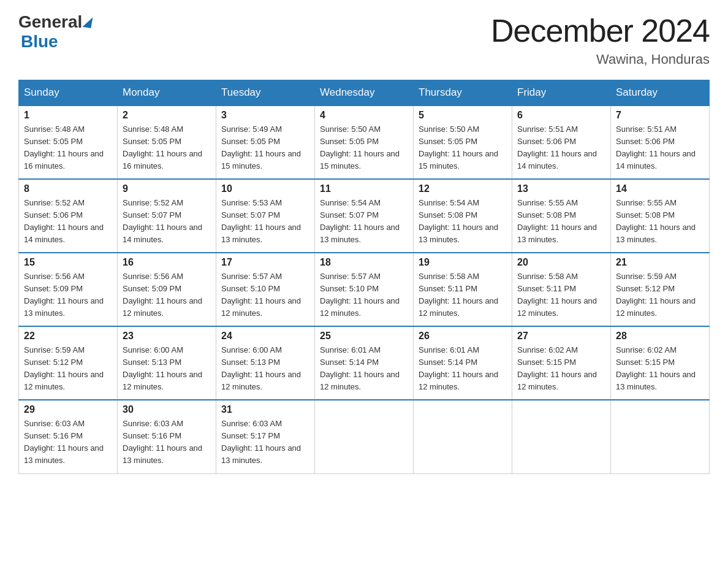 The image size is (728, 563). I want to click on day-number: 11, so click(364, 189).